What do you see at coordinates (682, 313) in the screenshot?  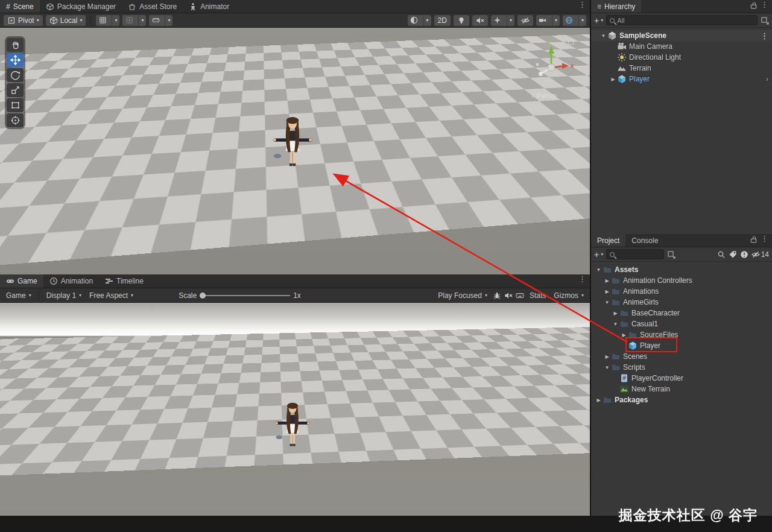 I see `project-item-basecharacter: ▶ BaseCharacter` at bounding box center [682, 313].